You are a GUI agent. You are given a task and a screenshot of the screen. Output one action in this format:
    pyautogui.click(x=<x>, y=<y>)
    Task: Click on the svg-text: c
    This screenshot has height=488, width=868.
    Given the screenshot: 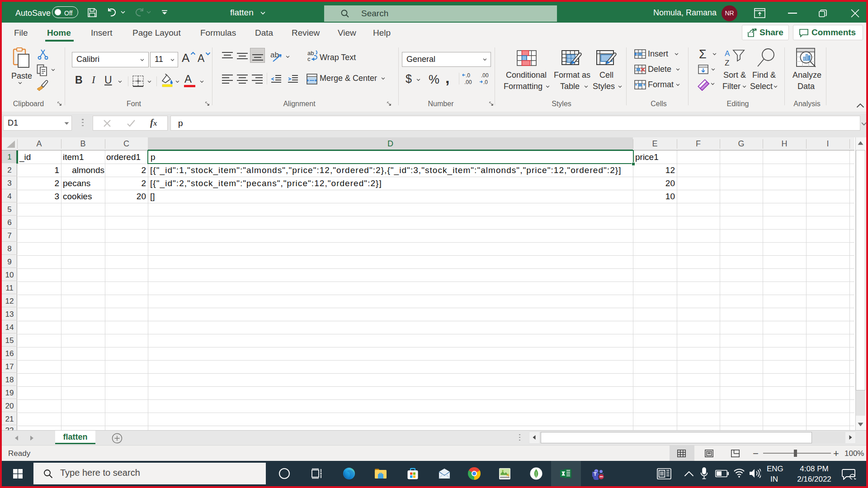 What is the action you would take?
    pyautogui.click(x=309, y=59)
    